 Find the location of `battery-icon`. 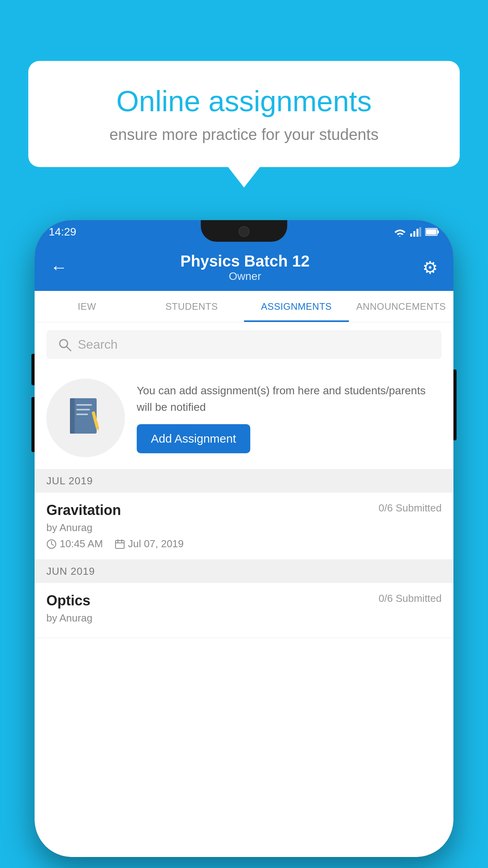

battery-icon is located at coordinates (432, 232).